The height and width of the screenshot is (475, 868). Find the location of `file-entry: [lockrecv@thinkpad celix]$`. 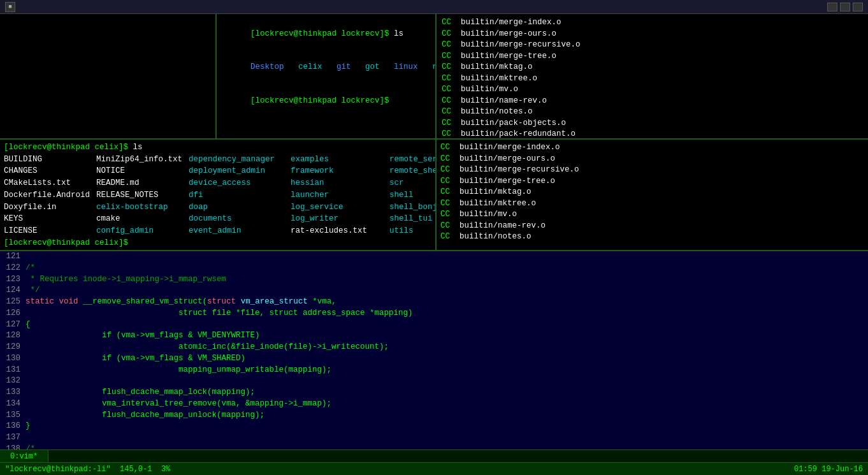

file-entry: [lockrecv@thinkpad celix]$ is located at coordinates (50, 244).